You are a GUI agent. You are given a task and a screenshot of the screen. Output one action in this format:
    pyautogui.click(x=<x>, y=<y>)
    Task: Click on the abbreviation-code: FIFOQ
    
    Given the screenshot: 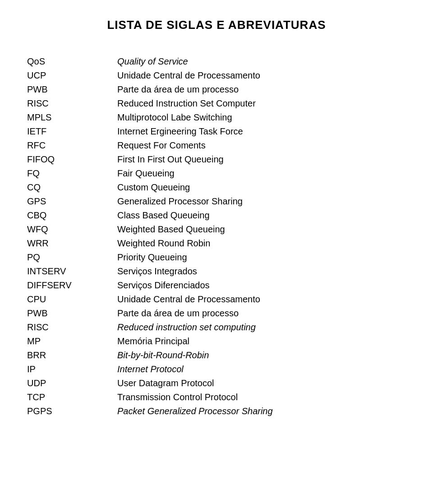 What is the action you would take?
    pyautogui.click(x=72, y=160)
    